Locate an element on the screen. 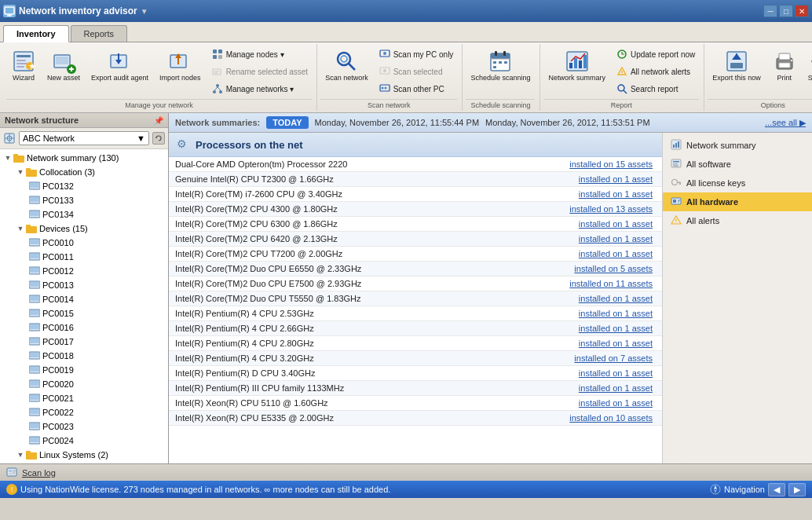 The image size is (812, 520). today-badge: TODAY is located at coordinates (287, 123).